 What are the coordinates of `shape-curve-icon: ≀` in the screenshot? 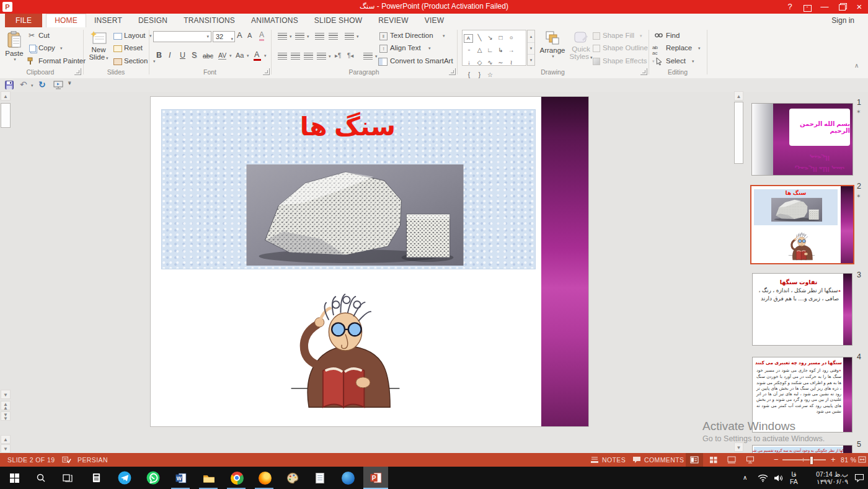 It's located at (511, 63).